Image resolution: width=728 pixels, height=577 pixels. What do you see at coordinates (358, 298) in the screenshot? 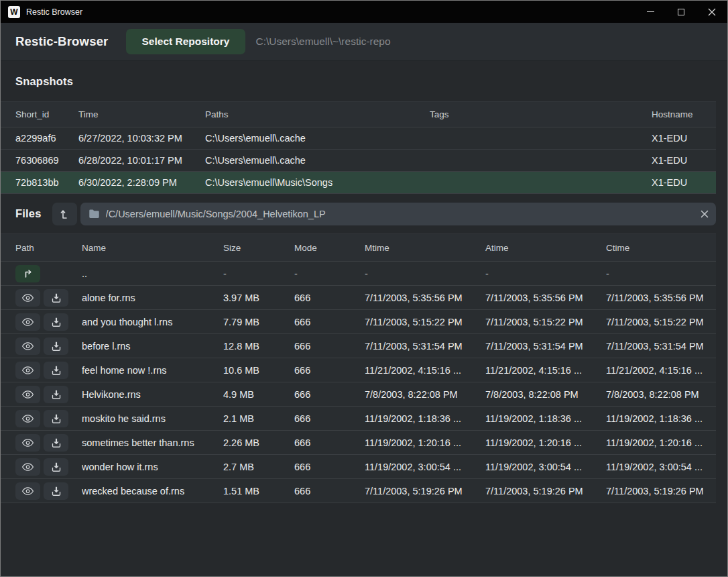
I see `file-row: alone for.rns 3.97 MB 666 7/11/2003, 5:3…` at bounding box center [358, 298].